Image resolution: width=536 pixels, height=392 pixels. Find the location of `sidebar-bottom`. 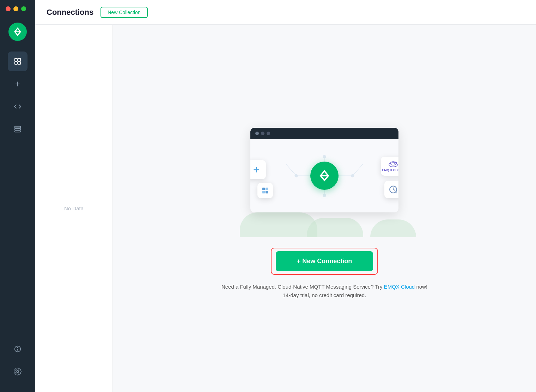

sidebar-bottom is located at coordinates (18, 366).